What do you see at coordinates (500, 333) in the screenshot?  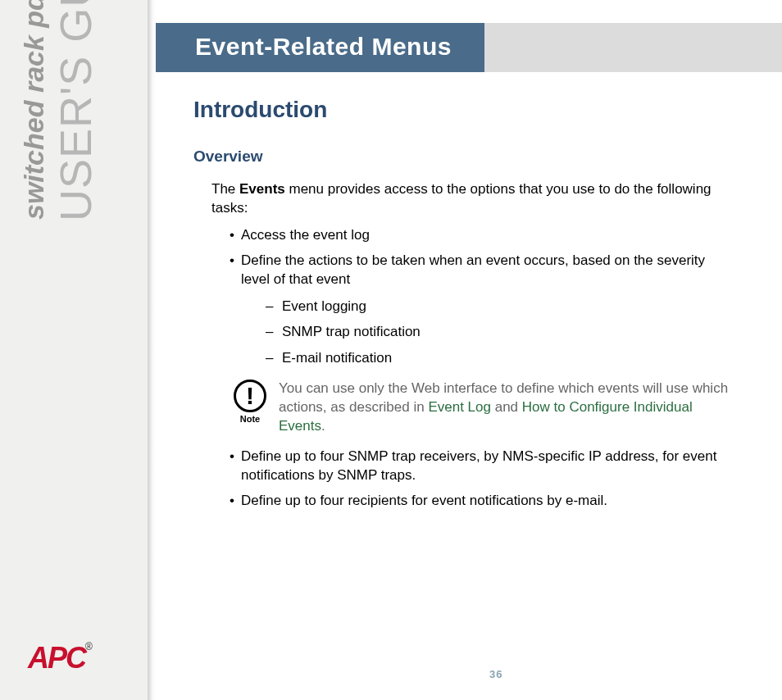 I see `dash-list: Event logging SNMP trap notification E-m…` at bounding box center [500, 333].